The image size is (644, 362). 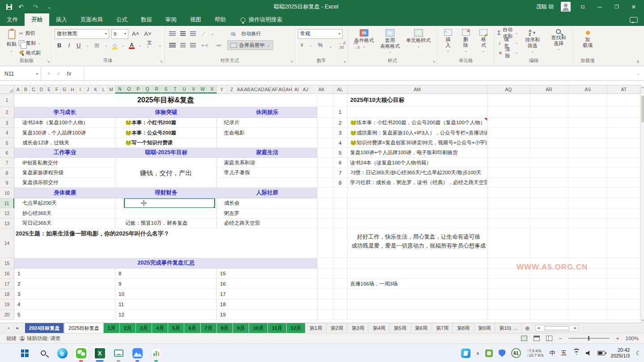 What do you see at coordinates (120, 34) in the screenshot?
I see `font-size-select: 9▾` at bounding box center [120, 34].